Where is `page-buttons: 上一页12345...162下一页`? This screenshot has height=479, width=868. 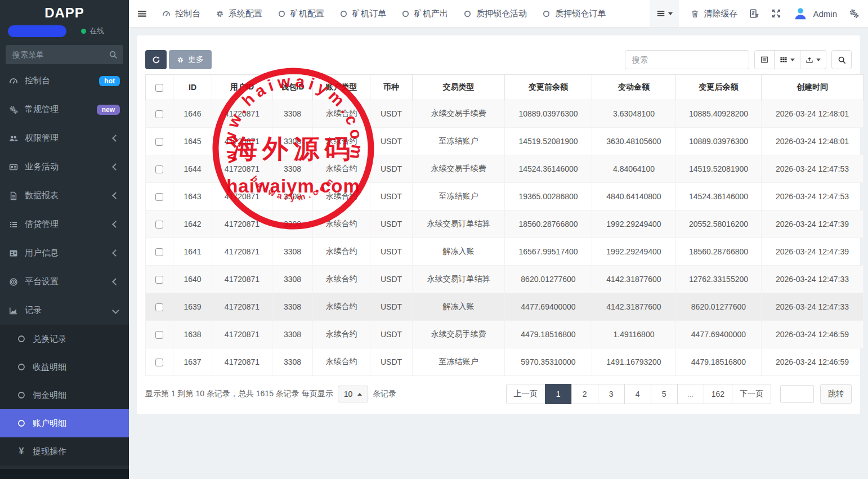 page-buttons: 上一页12345...162下一页 is located at coordinates (638, 394).